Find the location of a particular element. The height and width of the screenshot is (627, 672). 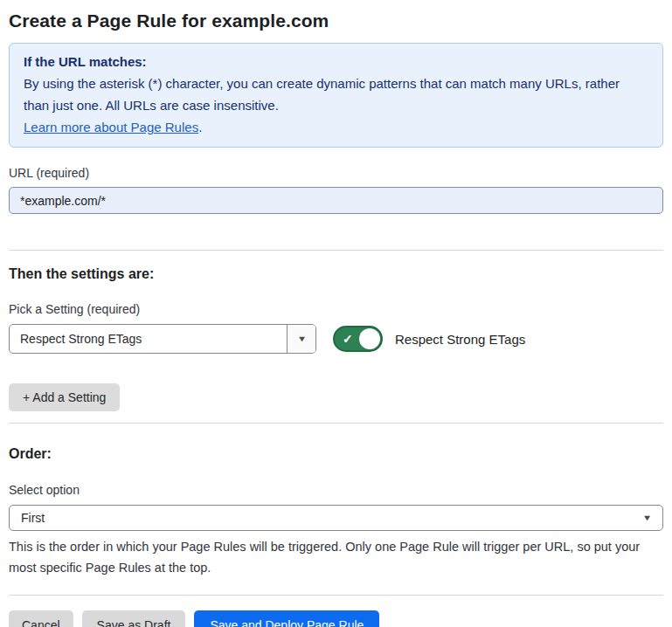

page-title: Create a Page Rule for example.com is located at coordinates (336, 21).